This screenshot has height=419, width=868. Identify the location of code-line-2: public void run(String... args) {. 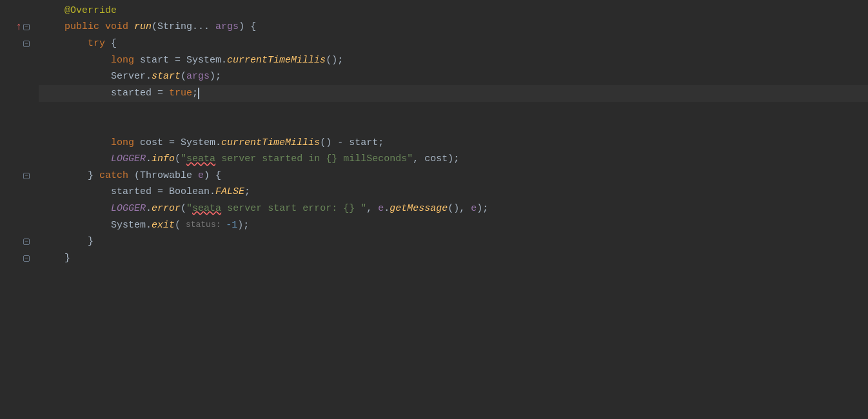
(453, 28).